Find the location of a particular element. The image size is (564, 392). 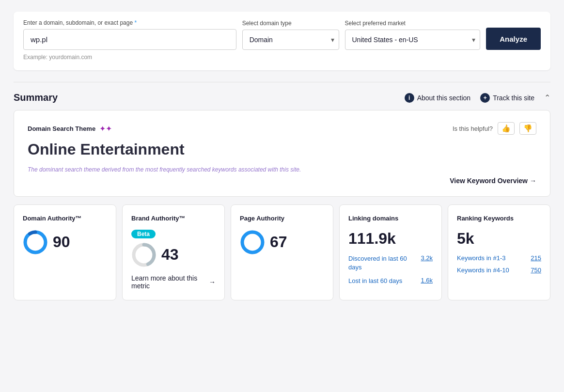

search-section: Enter a domain, subdomain, or exact page… is located at coordinates (282, 41).